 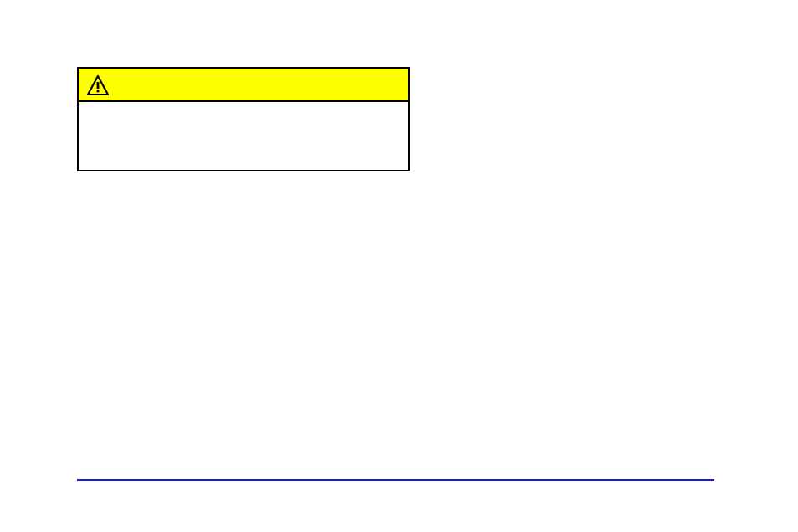 What do you see at coordinates (98, 85) in the screenshot?
I see `warning-triangle-icon` at bounding box center [98, 85].